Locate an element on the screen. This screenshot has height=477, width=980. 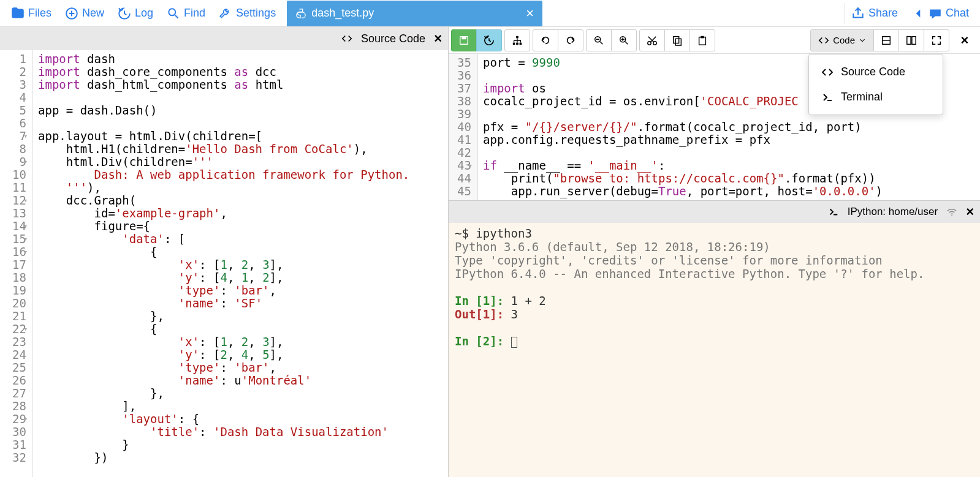
cut-button is located at coordinates (652, 40).